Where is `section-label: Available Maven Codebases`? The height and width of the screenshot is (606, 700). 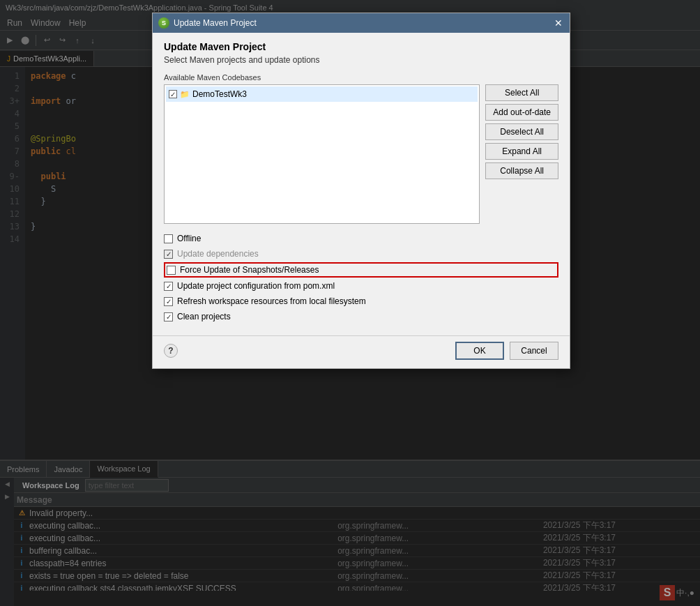
section-label: Available Maven Codebases is located at coordinates (361, 77).